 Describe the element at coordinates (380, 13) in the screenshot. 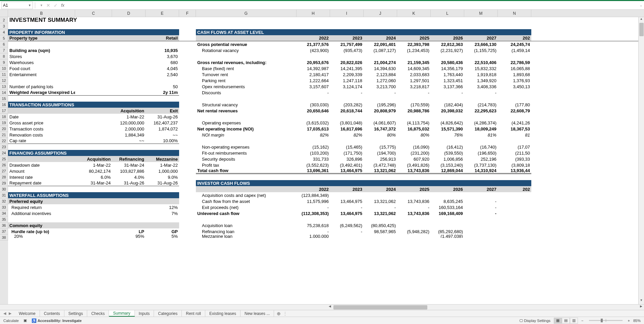

I see `col-header-J: J` at that location.